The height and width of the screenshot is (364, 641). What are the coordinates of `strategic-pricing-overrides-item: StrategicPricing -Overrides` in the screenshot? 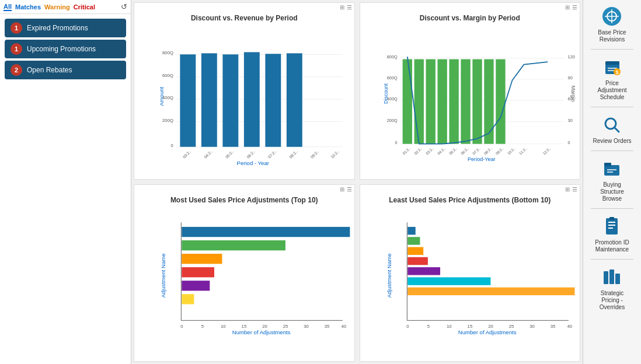 It's located at (612, 288).